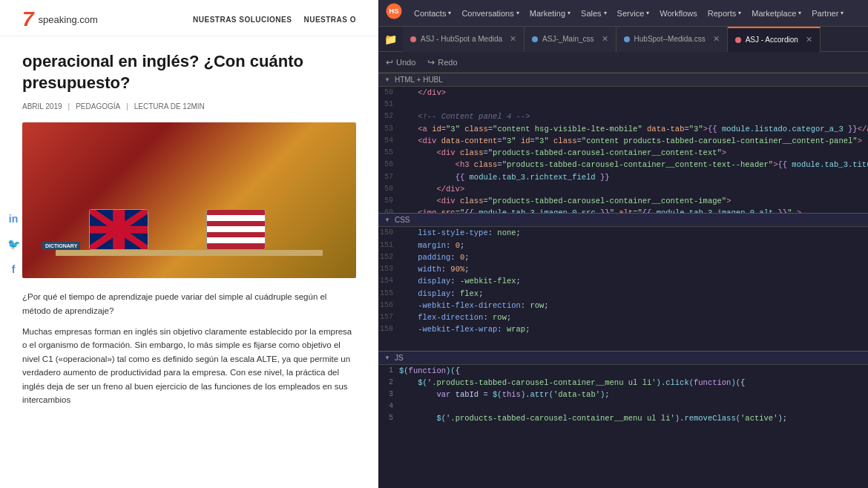 The image size is (868, 488). What do you see at coordinates (623, 257) in the screenshot?
I see `css-line-152: 152 padding: 0;` at bounding box center [623, 257].